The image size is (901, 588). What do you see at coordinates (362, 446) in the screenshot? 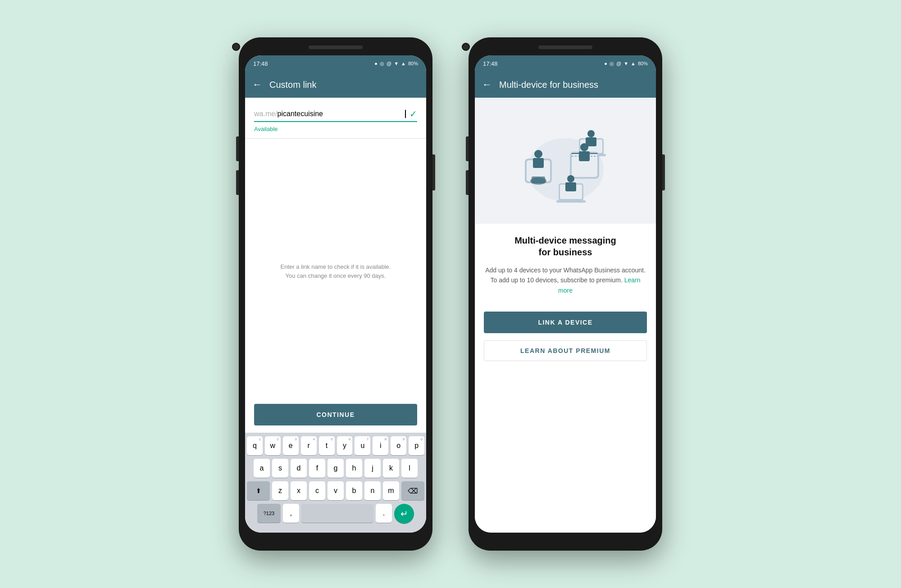
I see `key-u: 7u` at bounding box center [362, 446].